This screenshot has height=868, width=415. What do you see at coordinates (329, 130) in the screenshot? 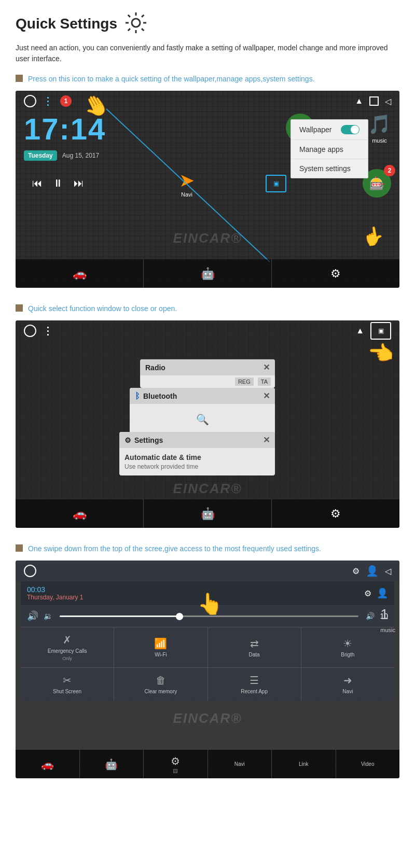
I see `dropdown-wallpaper: Wallpaper` at bounding box center [329, 130].